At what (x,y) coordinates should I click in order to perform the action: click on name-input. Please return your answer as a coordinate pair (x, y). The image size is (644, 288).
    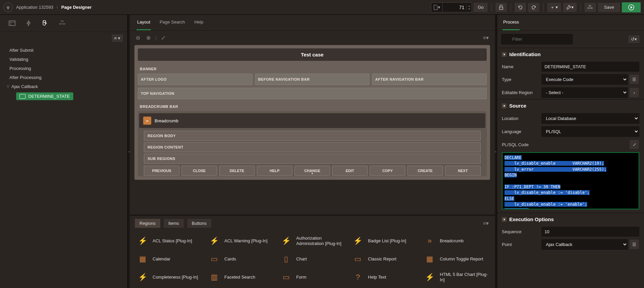
    Looking at the image, I should click on (590, 67).